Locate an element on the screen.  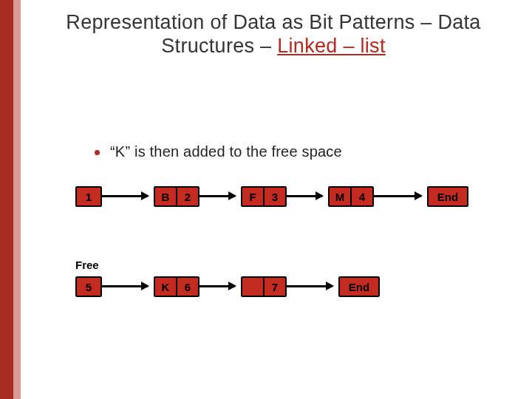
title-dash1: – is located at coordinates (427, 22).